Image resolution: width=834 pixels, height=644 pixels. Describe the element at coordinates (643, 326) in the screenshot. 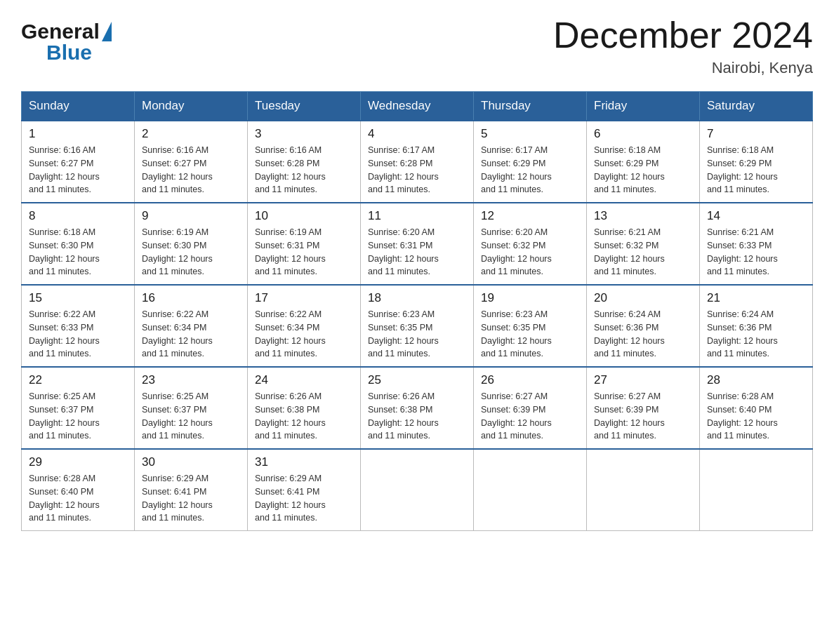

I see `calendar-cell: 20Sunrise: 6:24 AMSunset: 6:36 PMDayligh…` at that location.